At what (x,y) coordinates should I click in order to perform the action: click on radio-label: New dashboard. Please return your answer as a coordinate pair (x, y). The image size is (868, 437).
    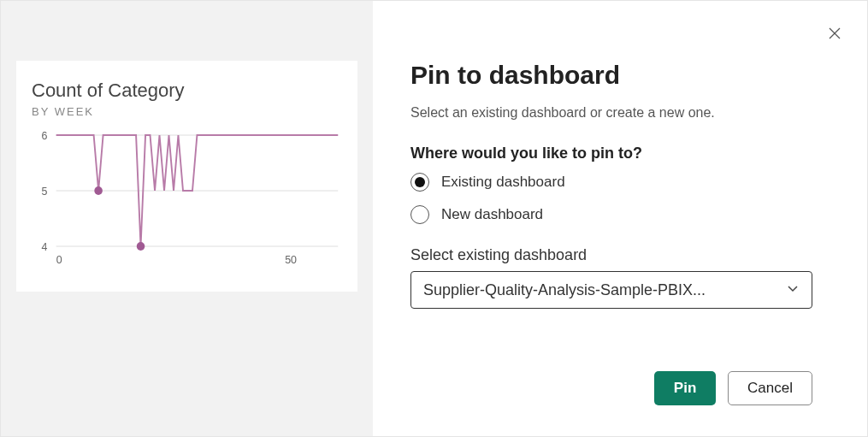
    Looking at the image, I should click on (493, 215).